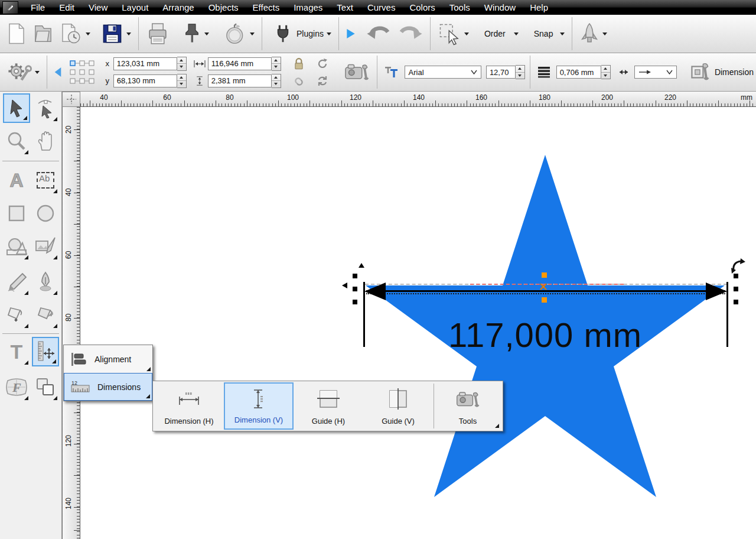 The image size is (756, 539). I want to click on object-tools-button, so click(357, 72).